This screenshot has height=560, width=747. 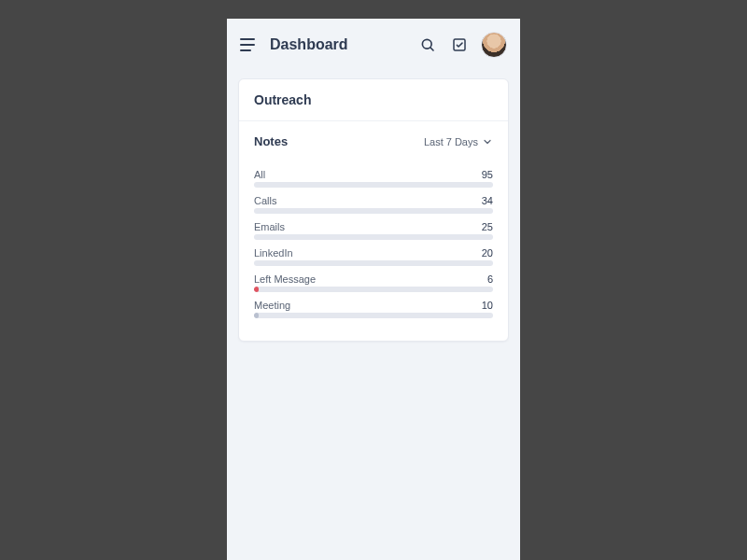 What do you see at coordinates (374, 138) in the screenshot?
I see `card-subheader: Notes Last 7 Days` at bounding box center [374, 138].